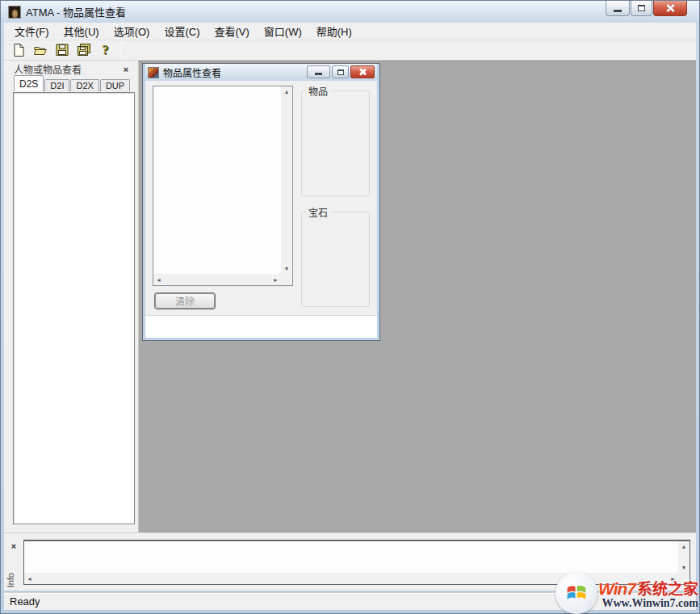  What do you see at coordinates (126, 69) in the screenshot?
I see `dock-close-button: ×` at bounding box center [126, 69].